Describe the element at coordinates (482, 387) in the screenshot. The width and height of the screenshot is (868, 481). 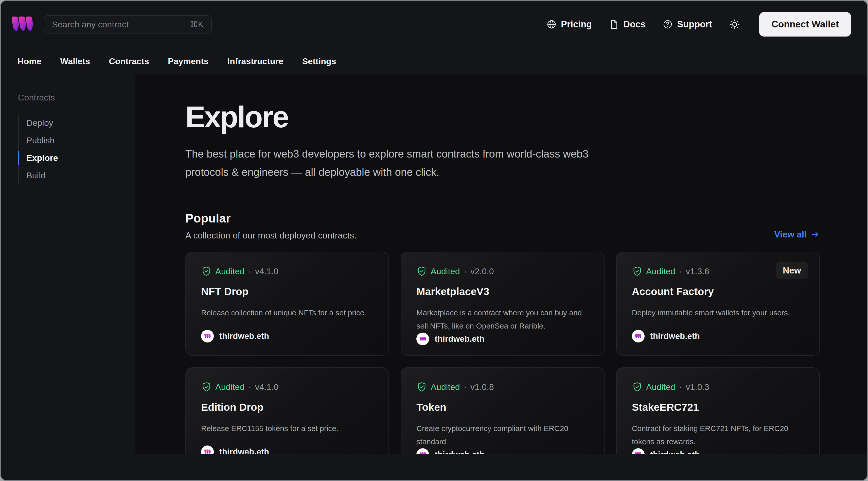
I see `version-label: v1.0.8` at that location.